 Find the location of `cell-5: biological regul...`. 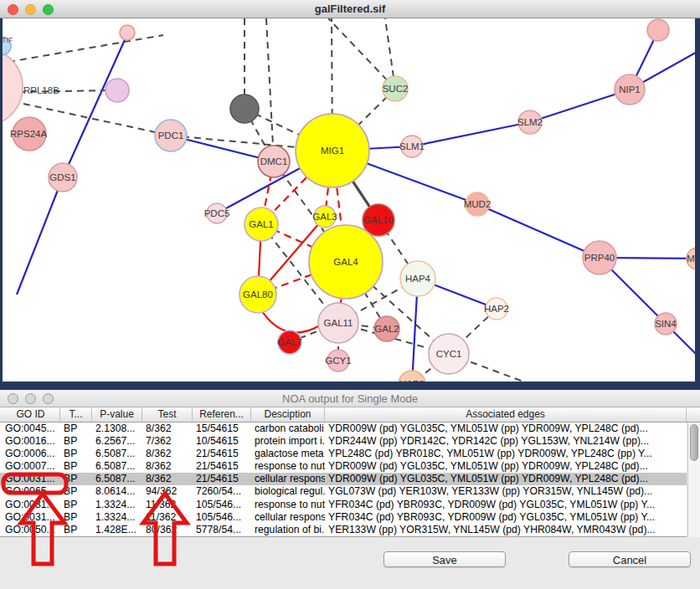

cell-5: biological regul... is located at coordinates (288, 492).